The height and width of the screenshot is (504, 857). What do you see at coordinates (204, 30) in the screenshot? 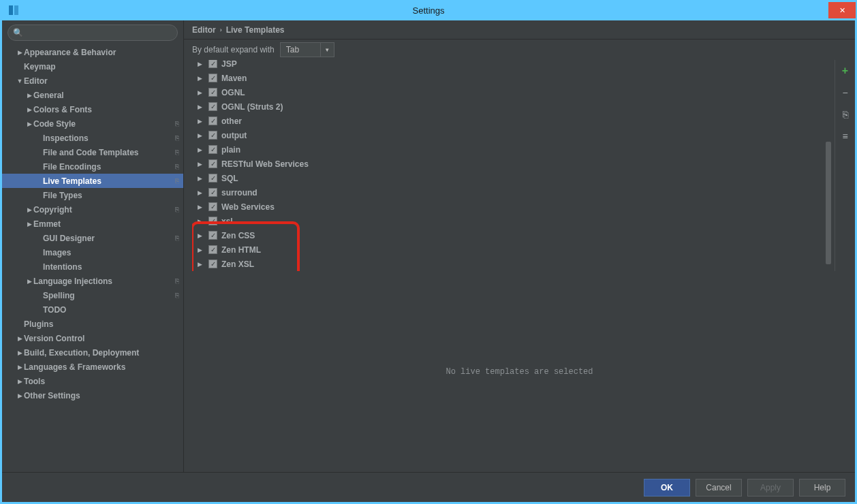
I see `breadcrumb-root: Editor` at bounding box center [204, 30].